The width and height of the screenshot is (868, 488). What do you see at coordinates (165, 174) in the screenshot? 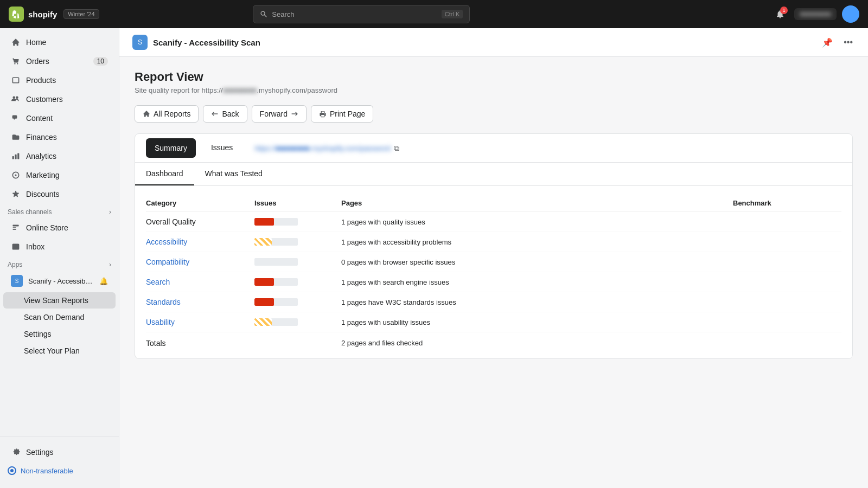
I see `sub-tab-dashboard: Dashboard` at bounding box center [165, 174].